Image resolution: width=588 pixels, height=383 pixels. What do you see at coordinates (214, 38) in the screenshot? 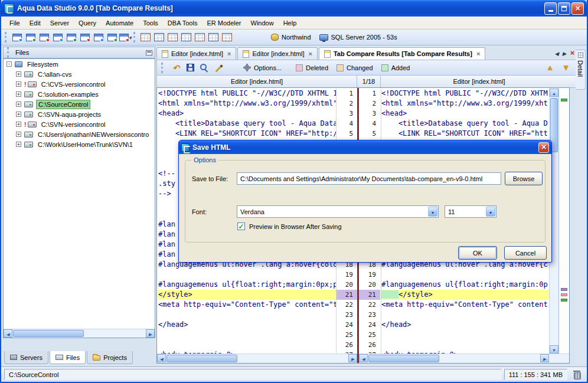
I see `grid-rows-icon` at bounding box center [214, 38].